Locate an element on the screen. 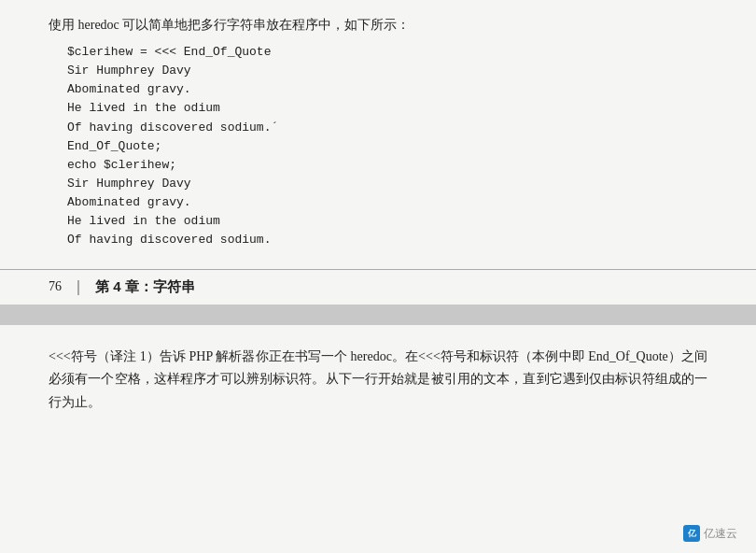 The height and width of the screenshot is (553, 756). watermark-label: 亿速云 is located at coordinates (721, 534).